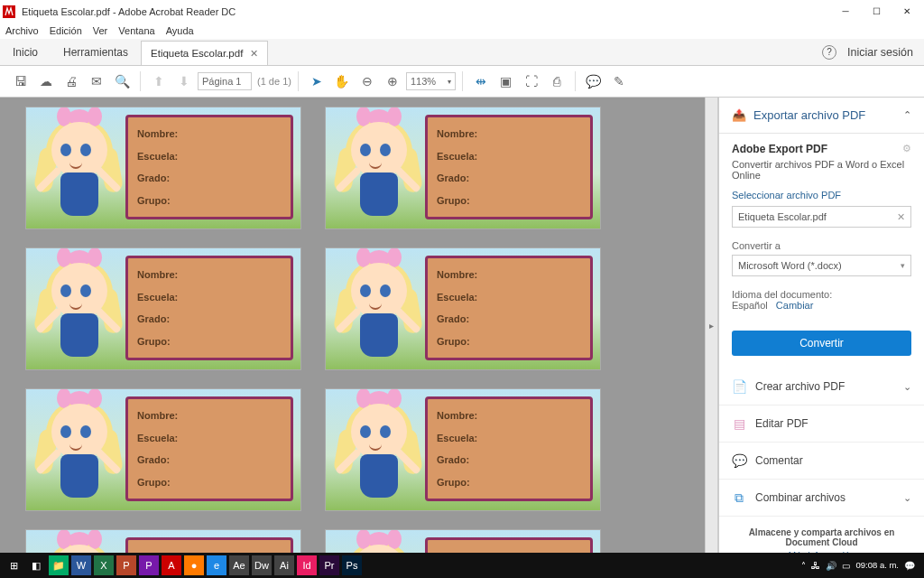 The height and width of the screenshot is (578, 924). Describe the element at coordinates (254, 54) in the screenshot. I see `tab-close-icon: ✕` at that location.